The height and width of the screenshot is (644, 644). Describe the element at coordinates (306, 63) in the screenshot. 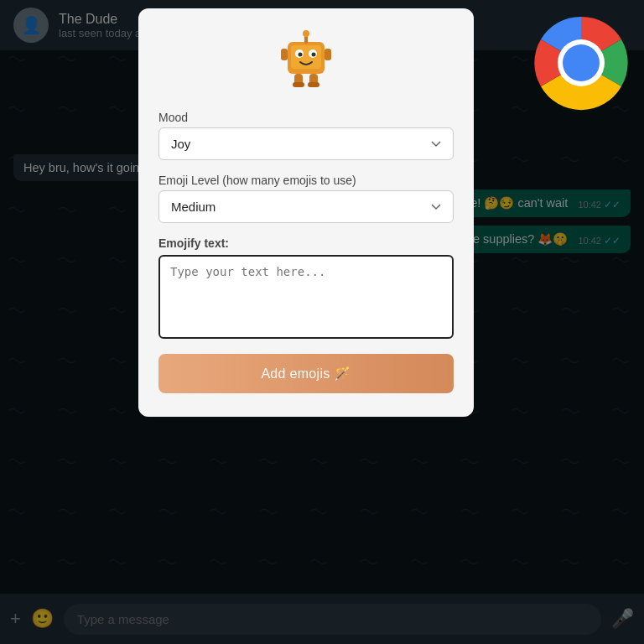

I see `modal-mascot` at that location.